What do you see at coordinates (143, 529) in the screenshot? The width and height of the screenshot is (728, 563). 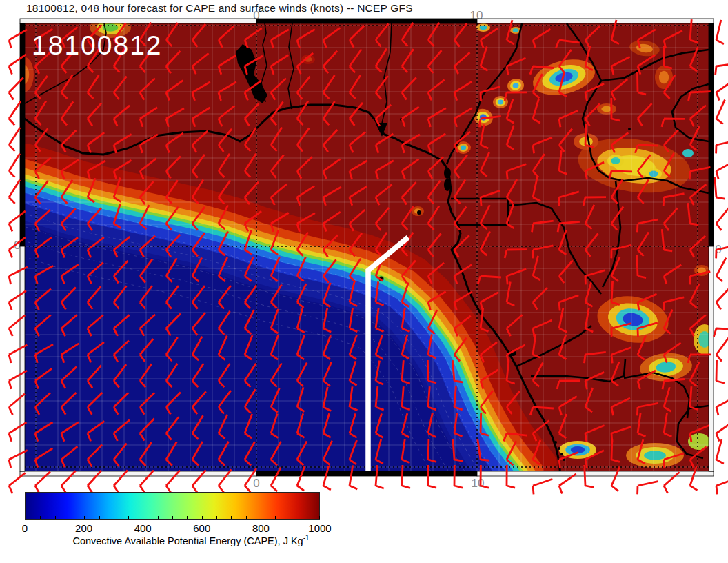 I see `colorbar-tick-label: 400` at bounding box center [143, 529].